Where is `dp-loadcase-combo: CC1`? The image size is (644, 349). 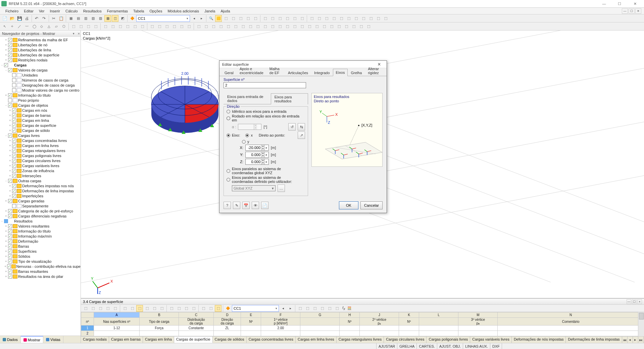
dp-loadcase-combo: CC1 is located at coordinates (255, 308).